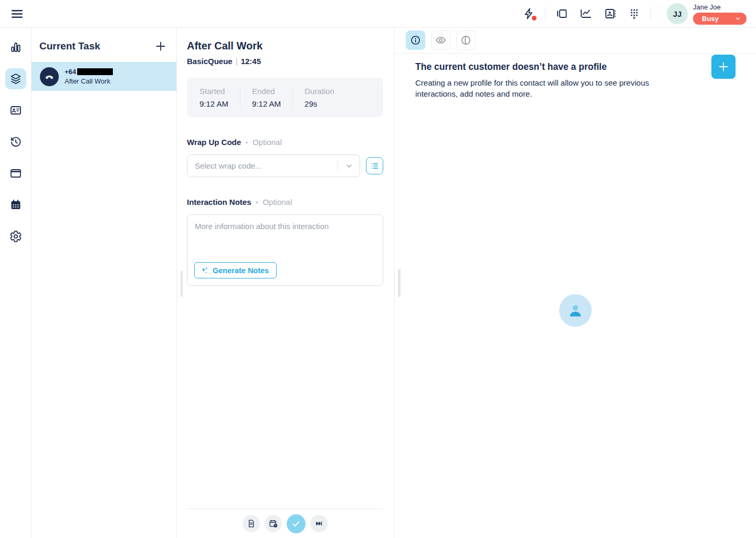 The image size is (756, 538). What do you see at coordinates (285, 235) in the screenshot?
I see `interaction-notes-input` at bounding box center [285, 235].